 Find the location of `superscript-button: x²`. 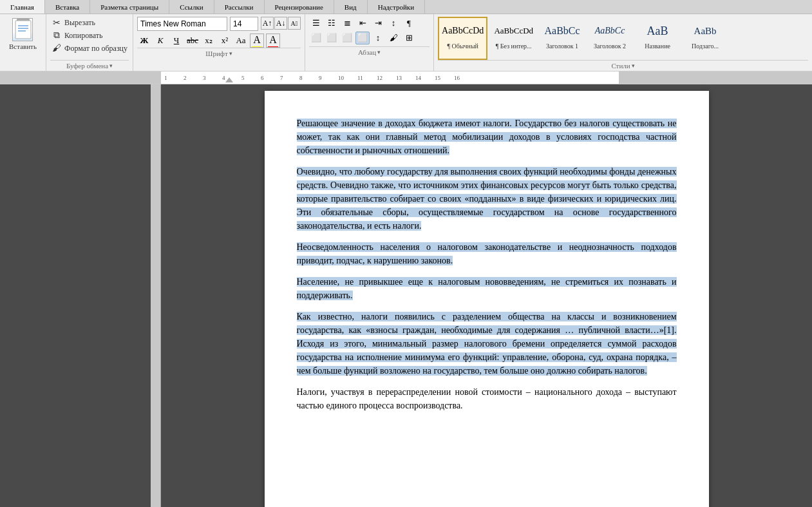

superscript-button: x² is located at coordinates (225, 41).